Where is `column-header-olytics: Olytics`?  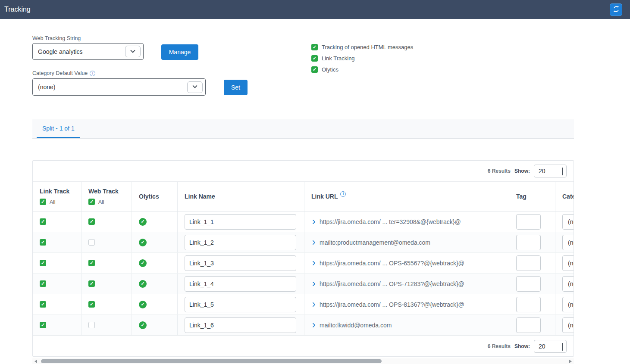 column-header-olytics: Olytics is located at coordinates (155, 196).